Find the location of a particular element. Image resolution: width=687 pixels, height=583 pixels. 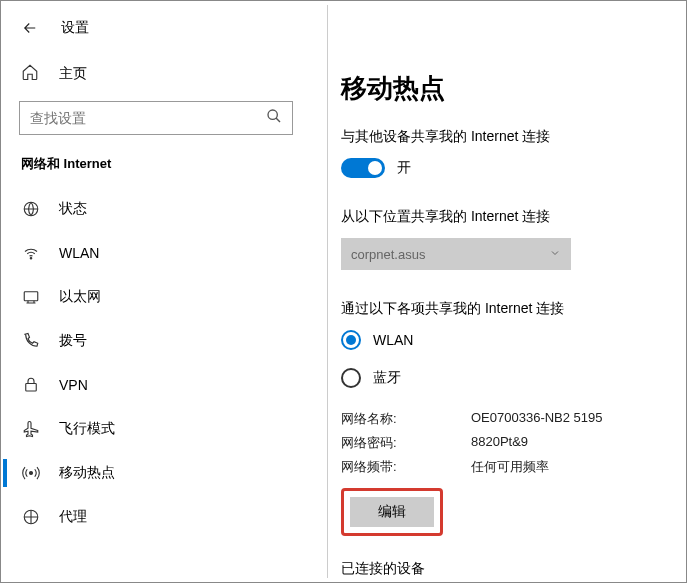

hotspot-icon is located at coordinates (31, 473).